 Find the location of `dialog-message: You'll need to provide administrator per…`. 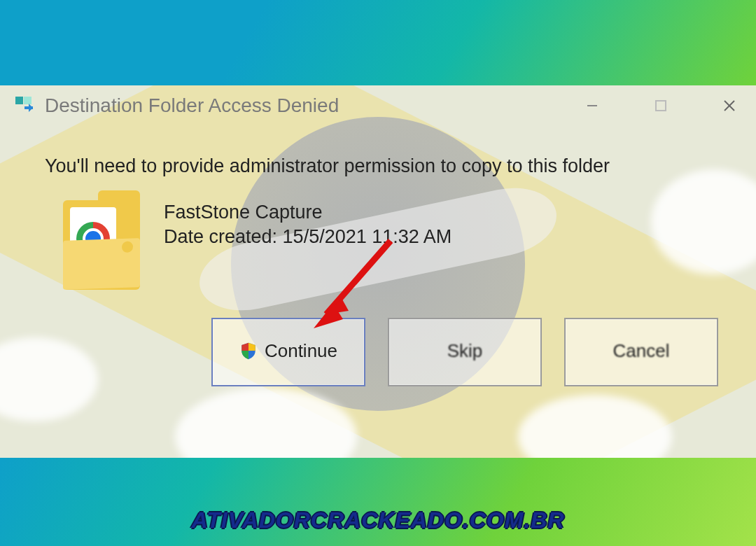

dialog-message: You'll need to provide administrator per… is located at coordinates (388, 167).